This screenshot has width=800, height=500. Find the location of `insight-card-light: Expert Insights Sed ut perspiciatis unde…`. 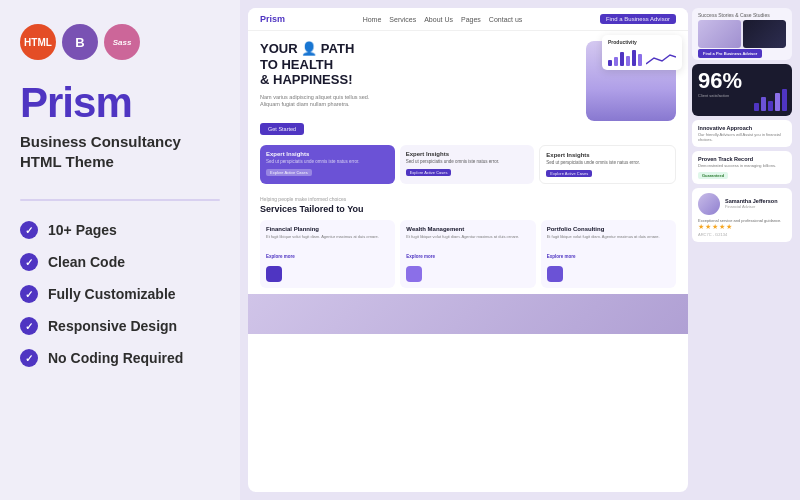

insight-card-light: Expert Insights Sed ut perspiciatis unde… is located at coordinates (468, 164).